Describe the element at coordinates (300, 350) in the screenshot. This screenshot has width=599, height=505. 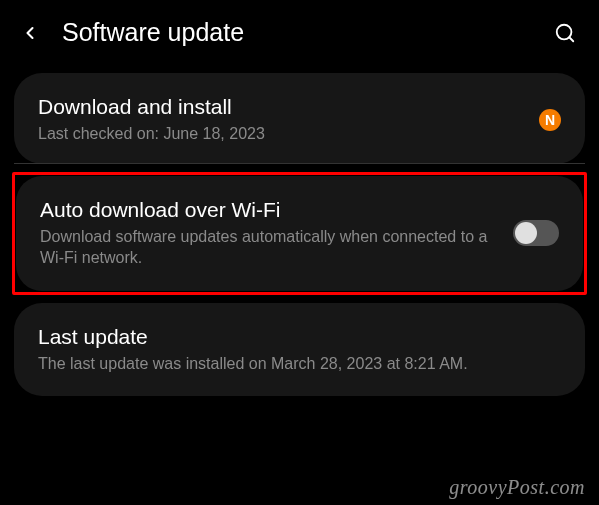
I see `last-update-row: Last update The last update was installe…` at that location.